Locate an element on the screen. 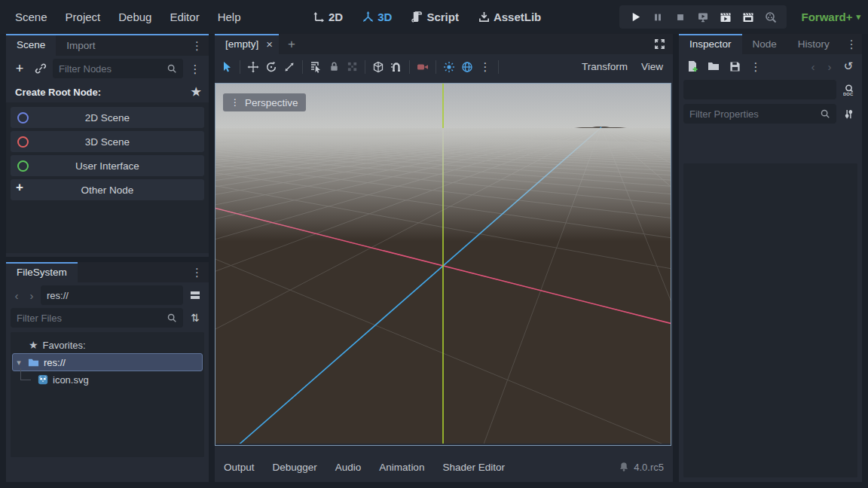  tab-inspector: Inspector is located at coordinates (711, 44).